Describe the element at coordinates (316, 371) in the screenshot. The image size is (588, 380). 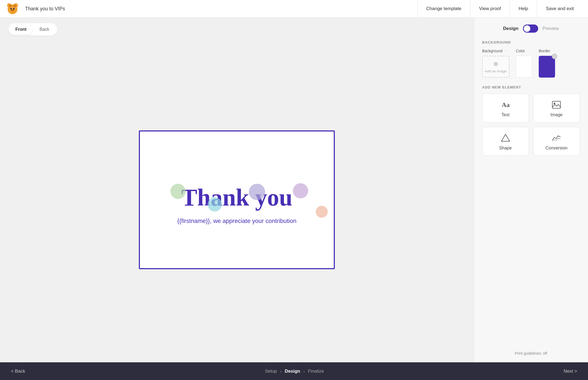
I see `step-finalize: Finalize` at that location.